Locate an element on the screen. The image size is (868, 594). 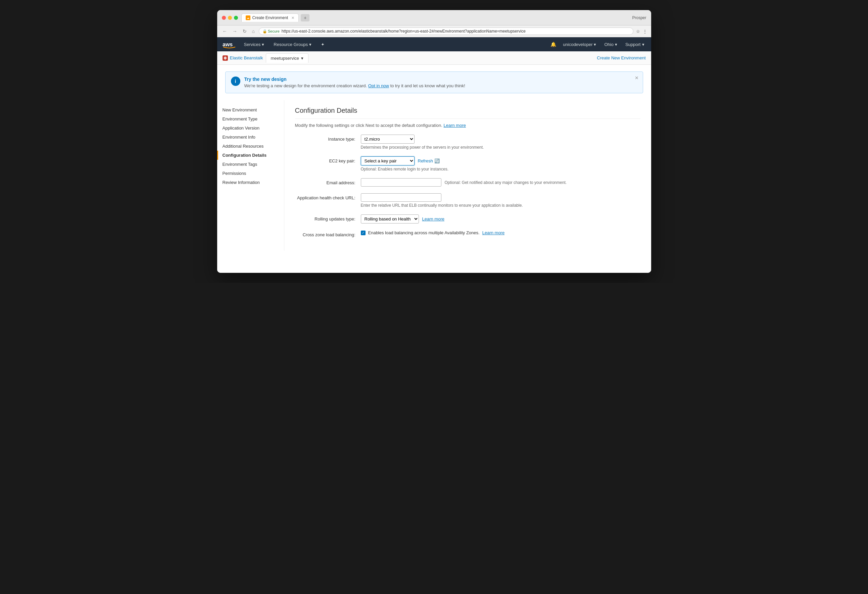
rolling-updates-type-row: Rolling updates type: Rolling based on H… is located at coordinates (468, 219).